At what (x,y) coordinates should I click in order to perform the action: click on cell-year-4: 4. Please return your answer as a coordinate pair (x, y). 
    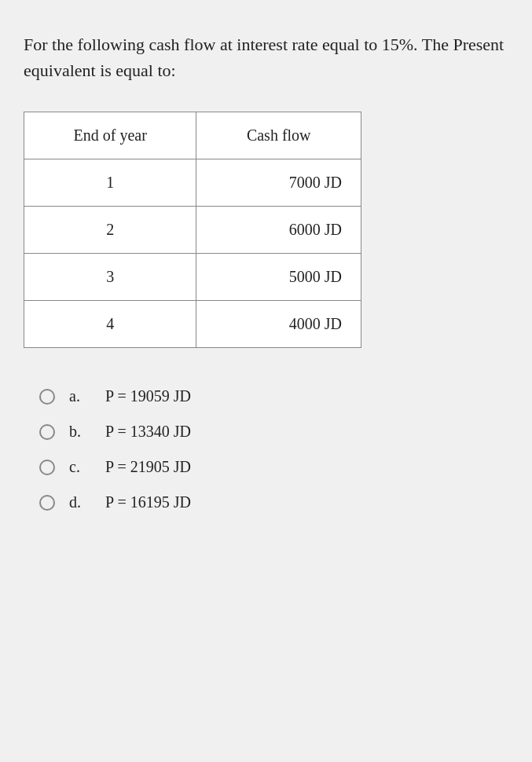
    Looking at the image, I should click on (110, 324).